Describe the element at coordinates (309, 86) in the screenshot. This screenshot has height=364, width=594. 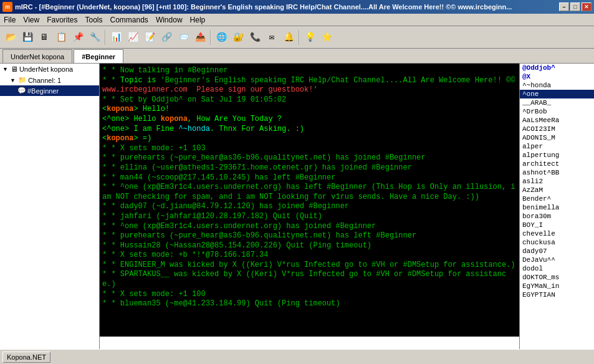
I see `chat-message-line: * * Topic is 'Beginner's English speakin…` at that location.